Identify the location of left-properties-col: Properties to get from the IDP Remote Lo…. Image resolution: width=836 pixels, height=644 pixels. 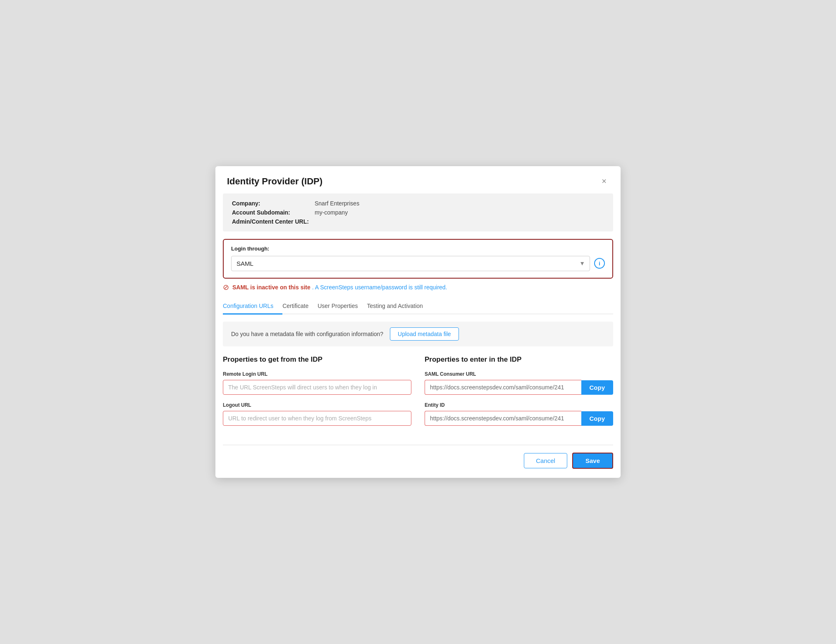
(317, 394).